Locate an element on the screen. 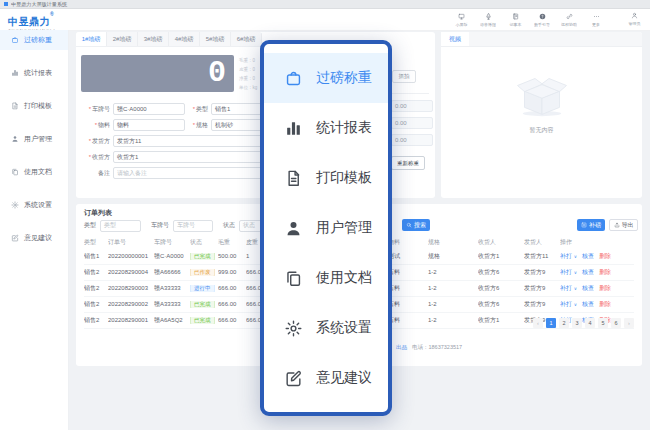  column-header: 规格 is located at coordinates (453, 242).